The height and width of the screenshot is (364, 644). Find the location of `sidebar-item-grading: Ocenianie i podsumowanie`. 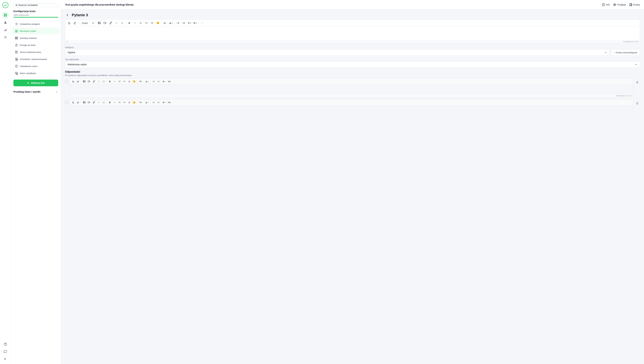

sidebar-item-grading: Ocenianie i podsumowanie is located at coordinates (36, 59).